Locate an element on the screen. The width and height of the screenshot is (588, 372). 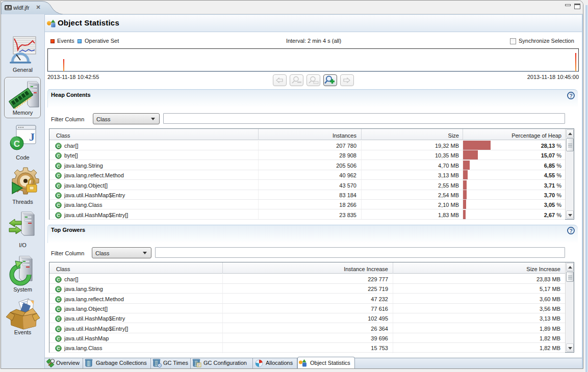
svg-text: J is located at coordinates (32, 137).